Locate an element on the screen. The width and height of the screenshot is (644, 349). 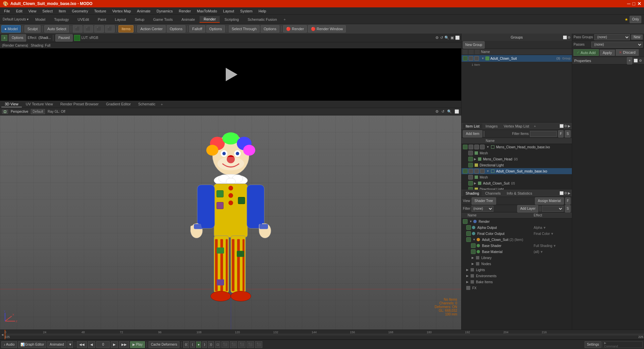
tab-gradient-editor: Gradient Editor is located at coordinates (118, 104).